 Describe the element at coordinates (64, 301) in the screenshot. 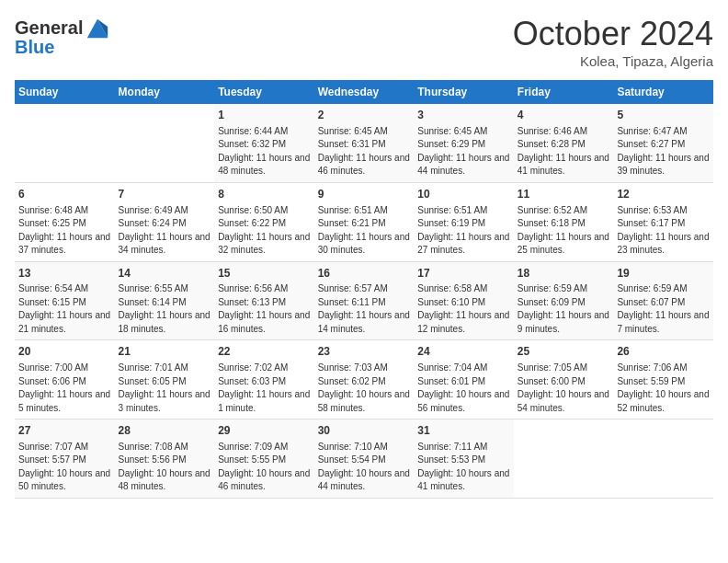

I see `calendar-cell: 13Sunrise: 6:54 AMSunset: 6:15 PMDayligh…` at that location.